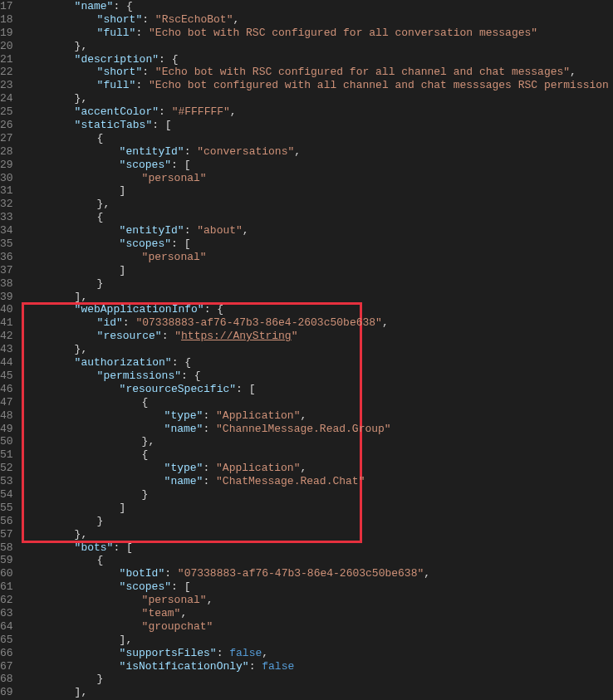 The image size is (613, 700). I want to click on token-s: "#FFFFFF", so click(201, 111).